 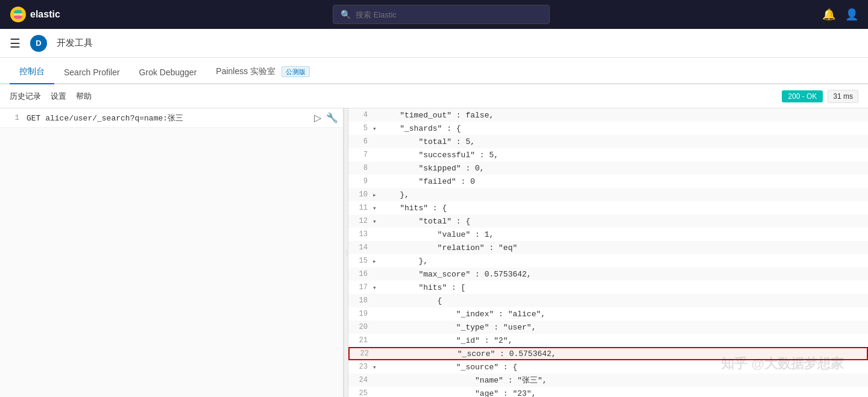 I want to click on tab-search-profiler: Search Profiler, so click(x=92, y=73).